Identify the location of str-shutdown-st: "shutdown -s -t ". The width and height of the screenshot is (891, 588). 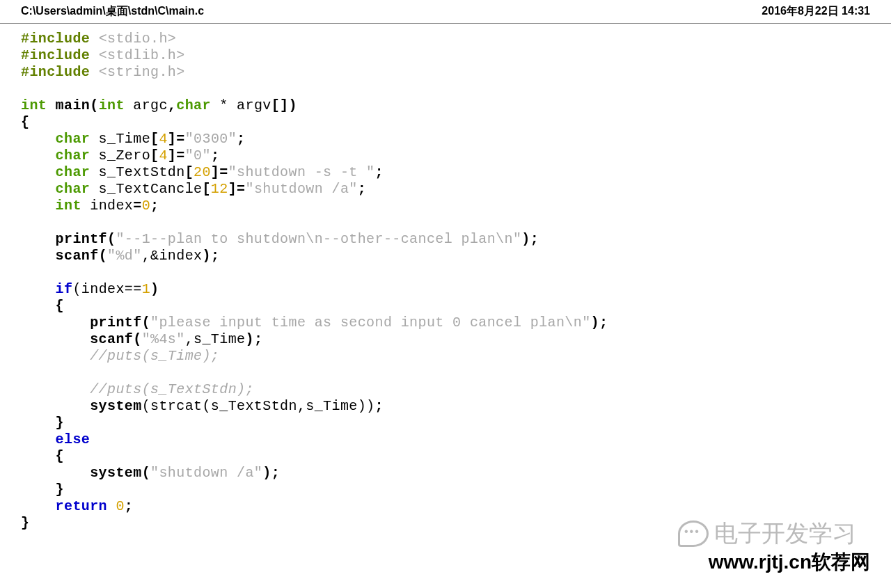
(302, 173).